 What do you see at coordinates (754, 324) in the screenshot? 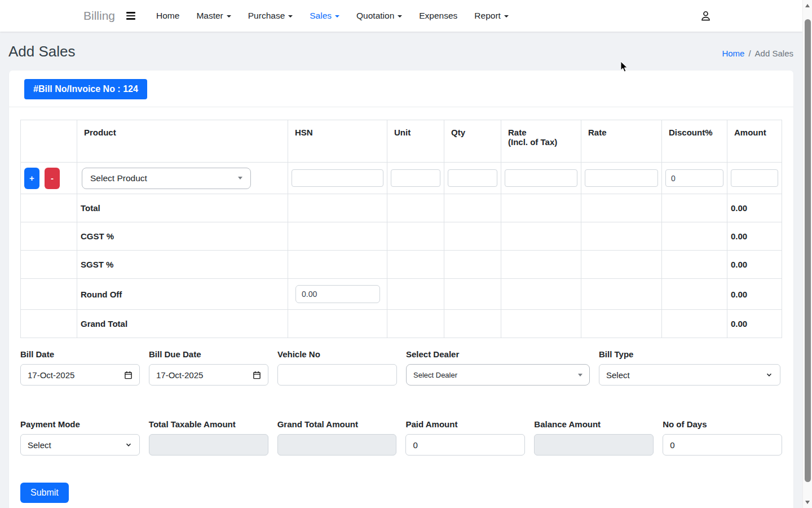
I see `grand-total-amount: 0.00` at bounding box center [754, 324].